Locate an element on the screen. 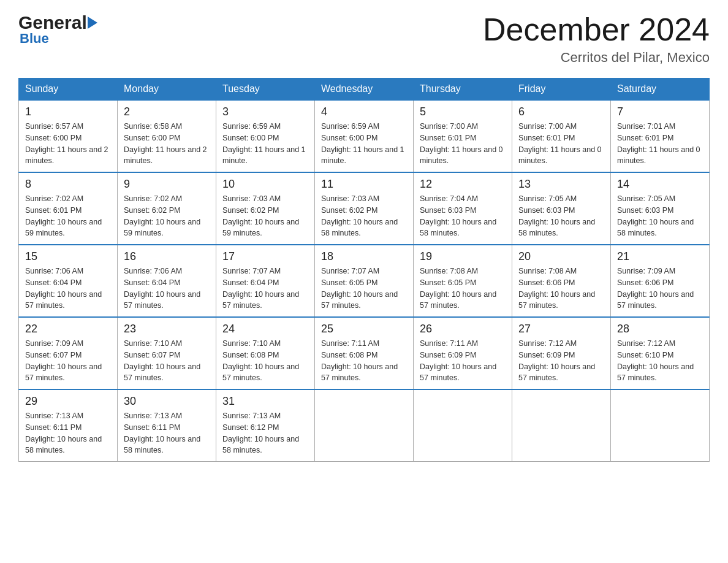 The image size is (728, 563). calendar-cell: 14 Sunrise: 7:05 AM Sunset: 6:03 PM Dayl… is located at coordinates (661, 209).